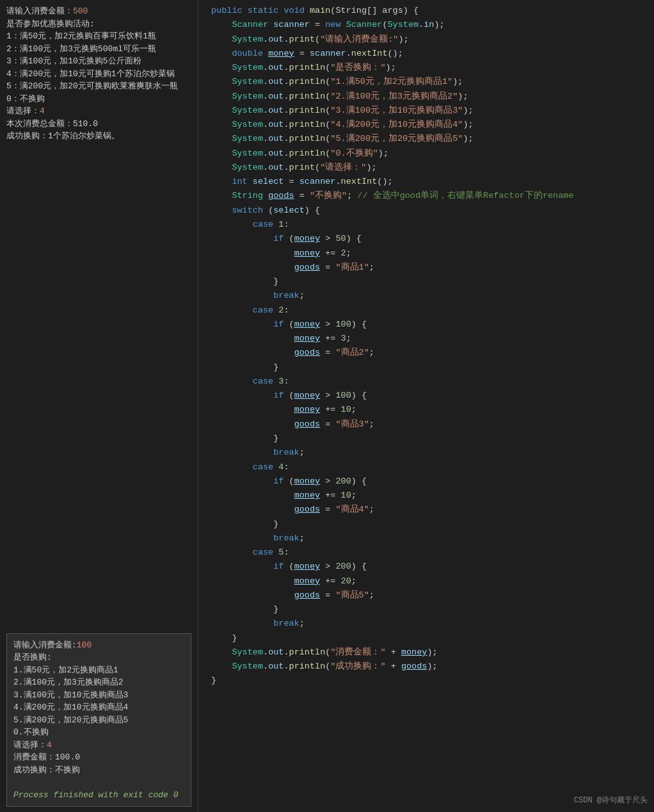 The height and width of the screenshot is (812, 654). I want to click on code-line-16: case 1:, so click(433, 225).